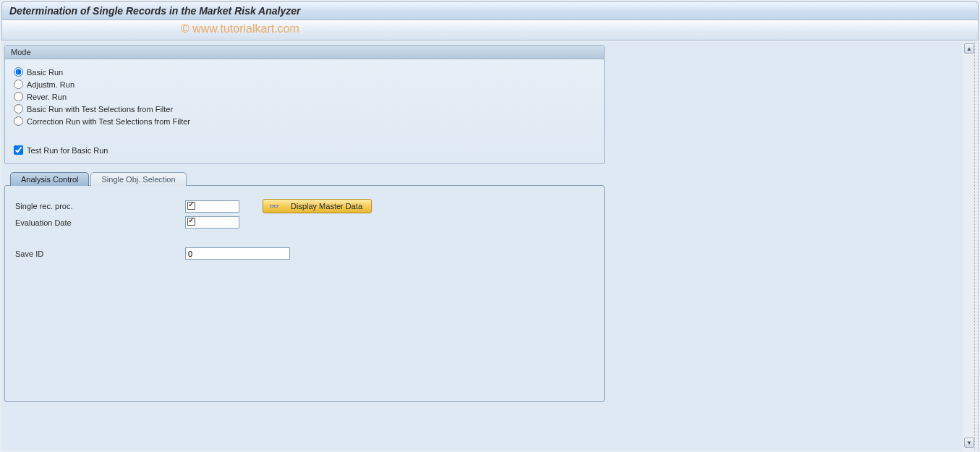  Describe the element at coordinates (307, 178) in the screenshot. I see `tab-strip: Analysis Control Single Obj. Selection` at that location.